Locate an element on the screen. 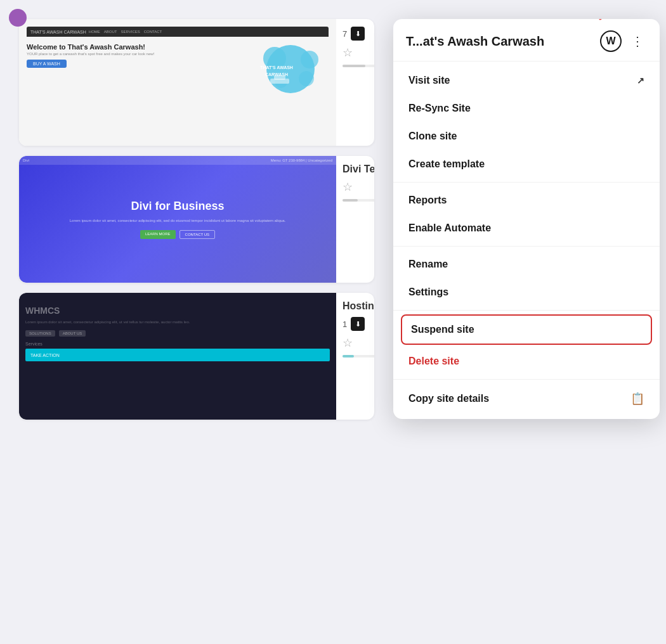 Image resolution: width=666 pixels, height=644 pixels. divi-title: Divi for Business is located at coordinates (178, 207).